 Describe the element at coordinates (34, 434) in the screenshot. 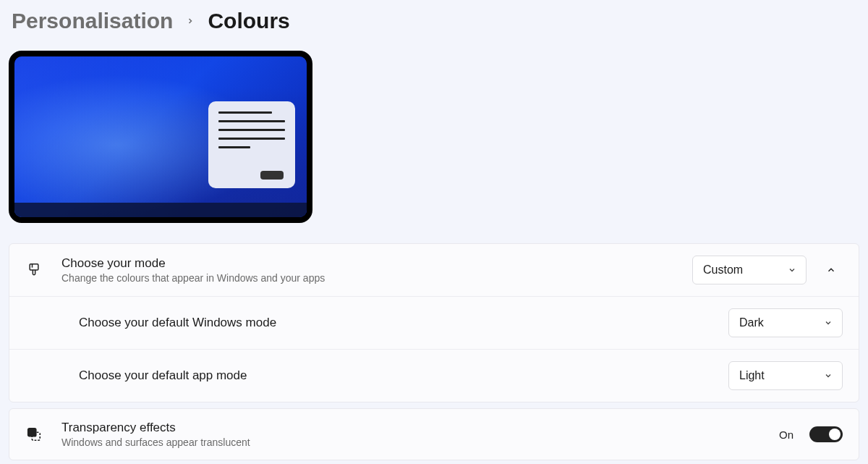

I see `transparency-icon` at that location.